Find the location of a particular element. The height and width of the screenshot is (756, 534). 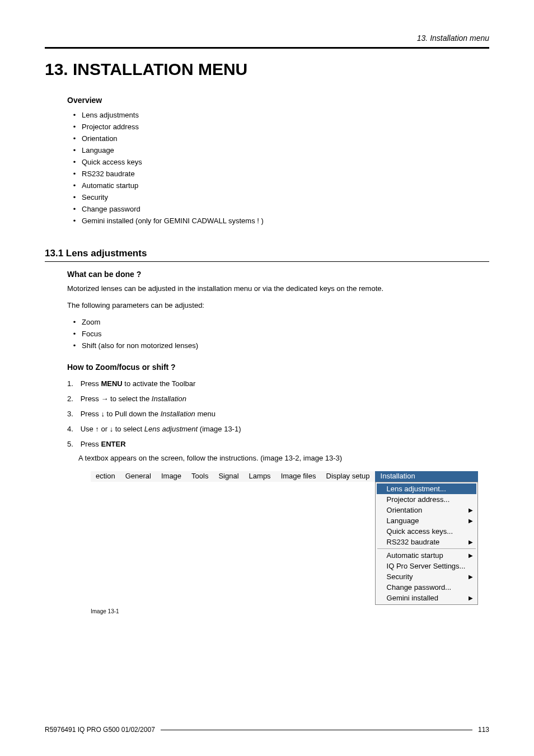

menu-figure: ection General Image Tools Signal Lamps … is located at coordinates (278, 538).